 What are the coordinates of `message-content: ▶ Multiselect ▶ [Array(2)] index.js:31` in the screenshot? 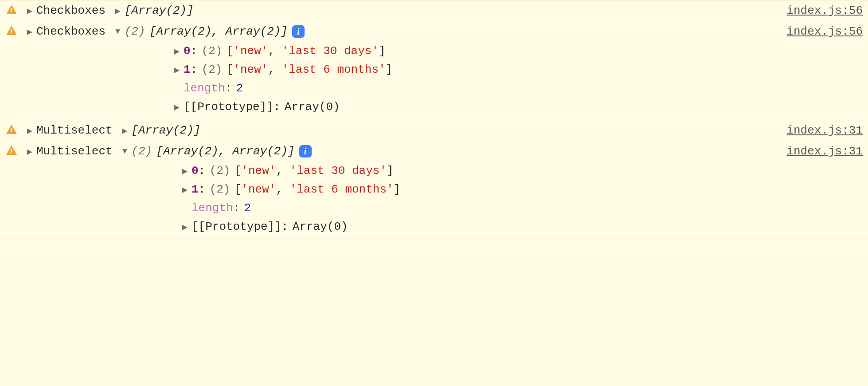 It's located at (444, 130).